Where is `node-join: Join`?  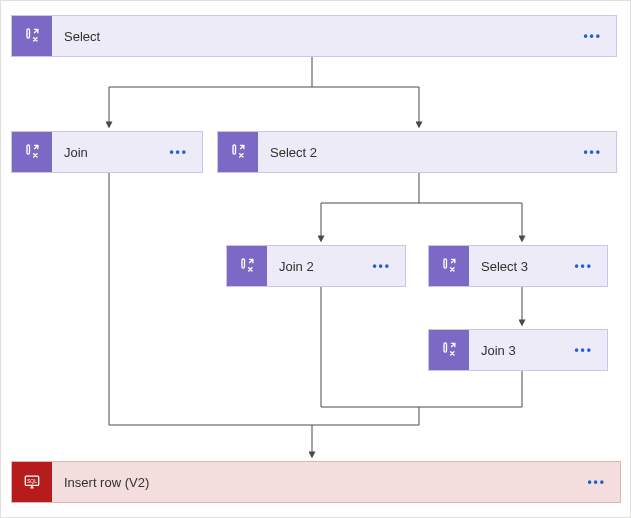 node-join: Join is located at coordinates (107, 152).